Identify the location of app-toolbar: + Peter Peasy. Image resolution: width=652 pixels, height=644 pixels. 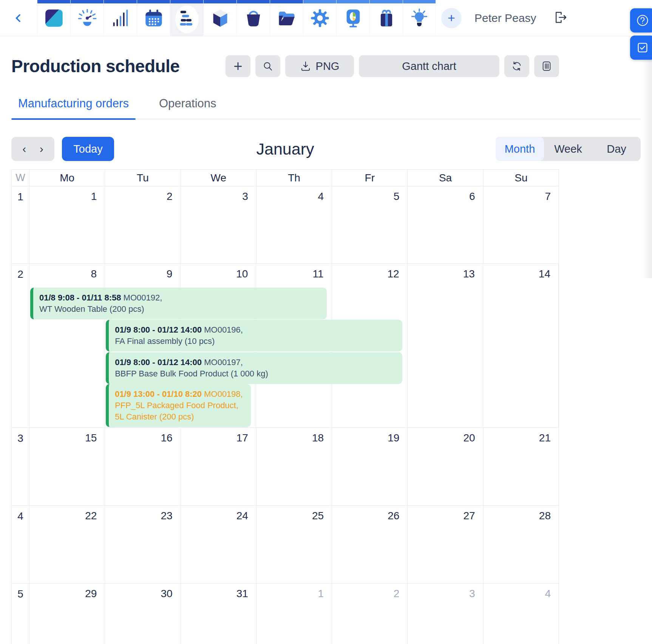
(326, 18).